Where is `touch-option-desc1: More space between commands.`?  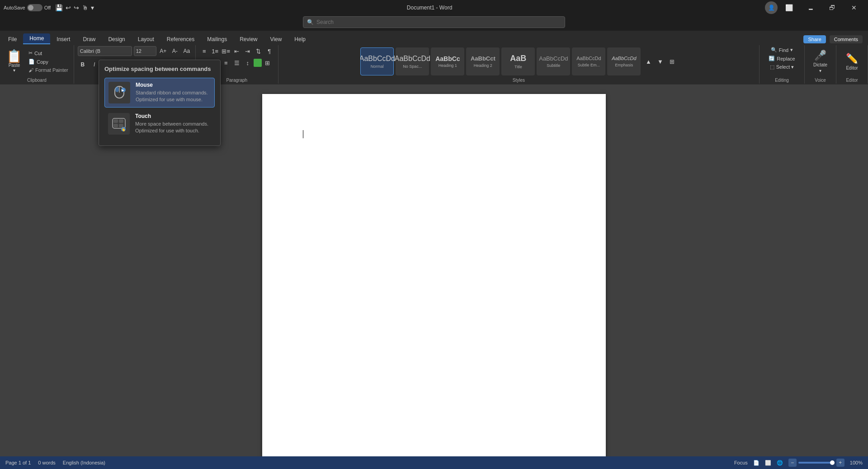 touch-option-desc1: More space between commands. is located at coordinates (173, 124).